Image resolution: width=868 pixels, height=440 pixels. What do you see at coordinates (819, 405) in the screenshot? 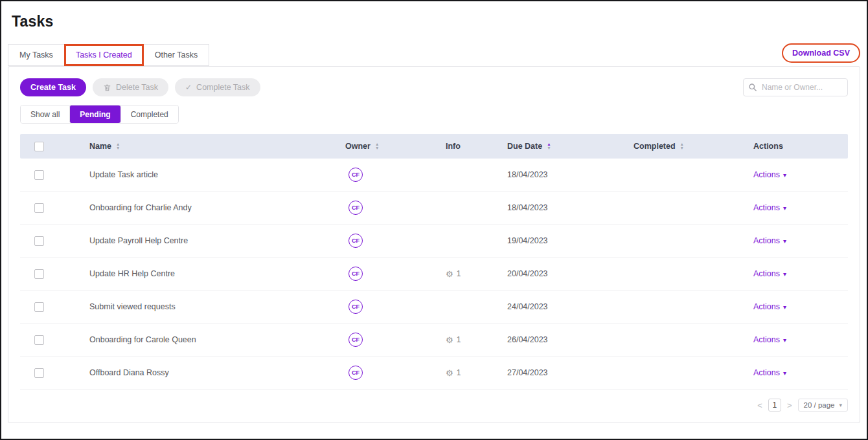
I see `page-size-value: 20 / page` at bounding box center [819, 405].